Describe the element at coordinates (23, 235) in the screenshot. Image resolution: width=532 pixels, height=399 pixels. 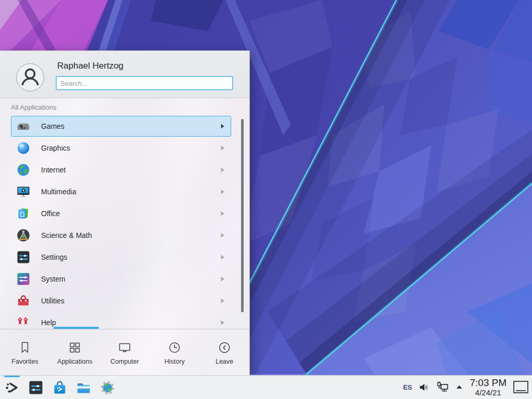
I see `science-flask-icon` at that location.